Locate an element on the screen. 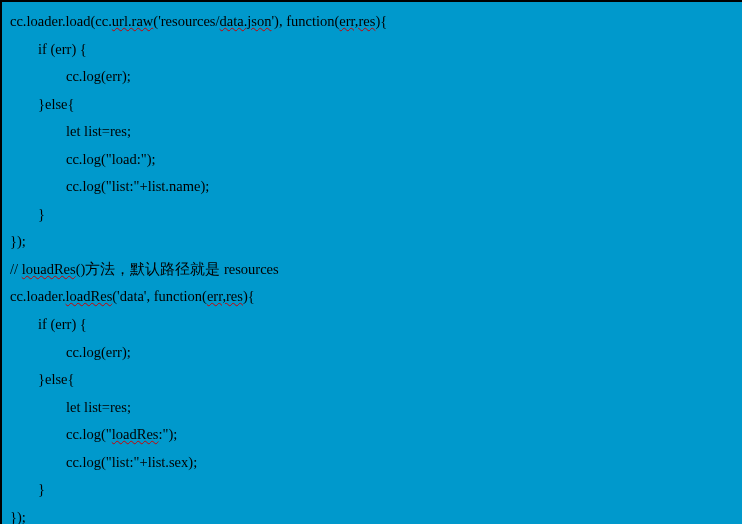 The width and height of the screenshot is (742, 524). spellcheck-squiggle: data.json is located at coordinates (246, 21).